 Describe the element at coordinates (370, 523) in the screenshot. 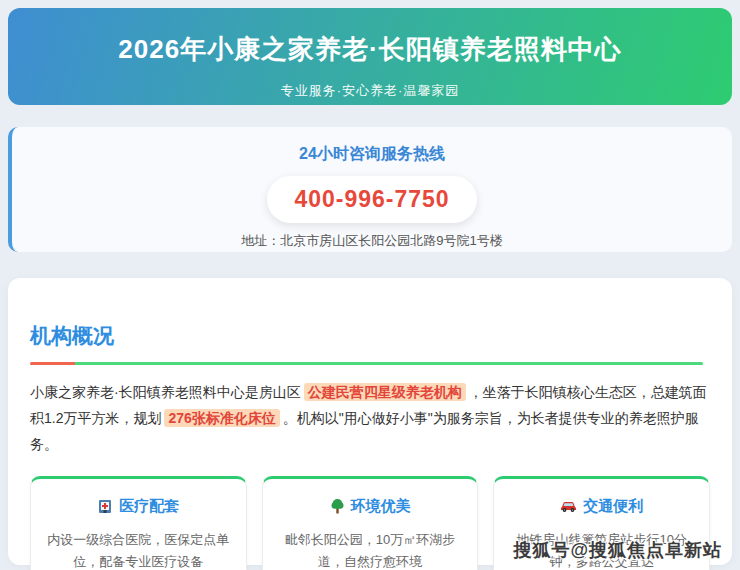

I see `feature-card-environment: 环境优美 毗邻长阳公园，10万㎡环湖步道，自然疗愈环境` at that location.